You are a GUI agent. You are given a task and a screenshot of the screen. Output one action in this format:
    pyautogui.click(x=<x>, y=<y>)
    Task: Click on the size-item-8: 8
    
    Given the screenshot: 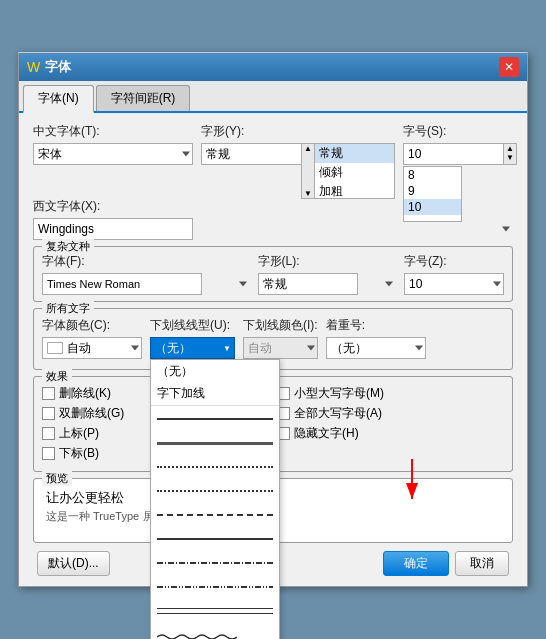 What is the action you would take?
    pyautogui.click(x=432, y=175)
    